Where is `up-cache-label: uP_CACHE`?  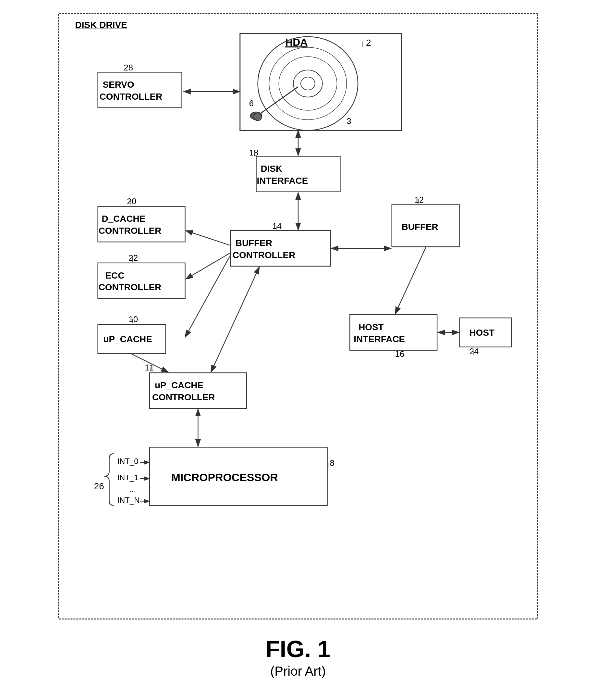 up-cache-label: uP_CACHE is located at coordinates (128, 339).